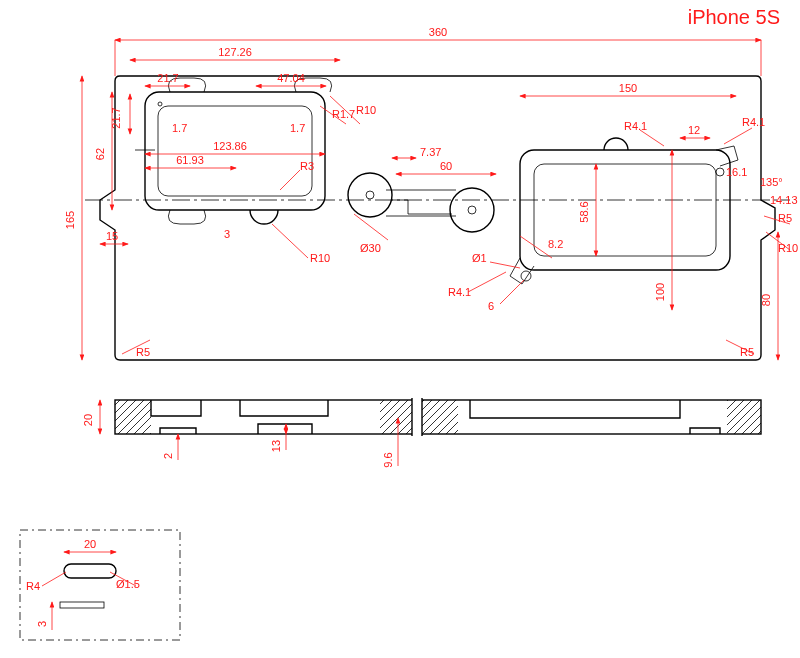 The width and height of the screenshot is (800, 658). Describe the element at coordinates (784, 200) in the screenshot. I see `dim-14-13: 14.13` at that location.